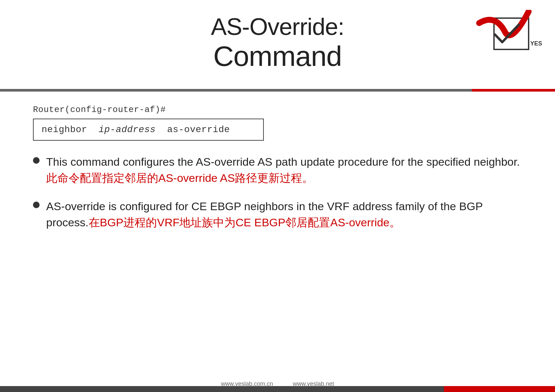 Image resolution: width=555 pixels, height=392 pixels. What do you see at coordinates (278, 215) in the screenshot?
I see `bullet-item-2: AS-override is configured for CE EBGP ne…` at bounding box center [278, 215].